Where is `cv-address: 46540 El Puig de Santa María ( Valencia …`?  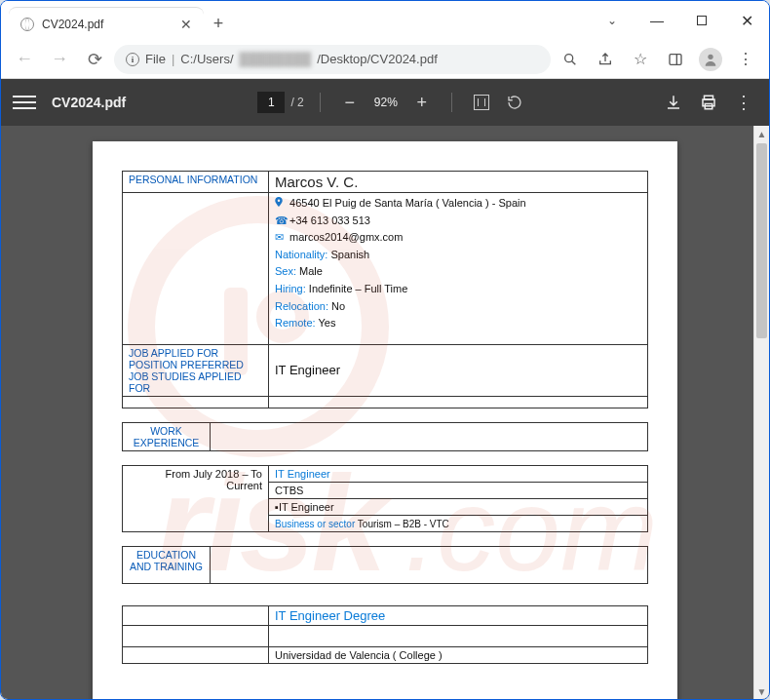 cv-address: 46540 El Puig de Santa María ( Valencia … is located at coordinates (407, 203).